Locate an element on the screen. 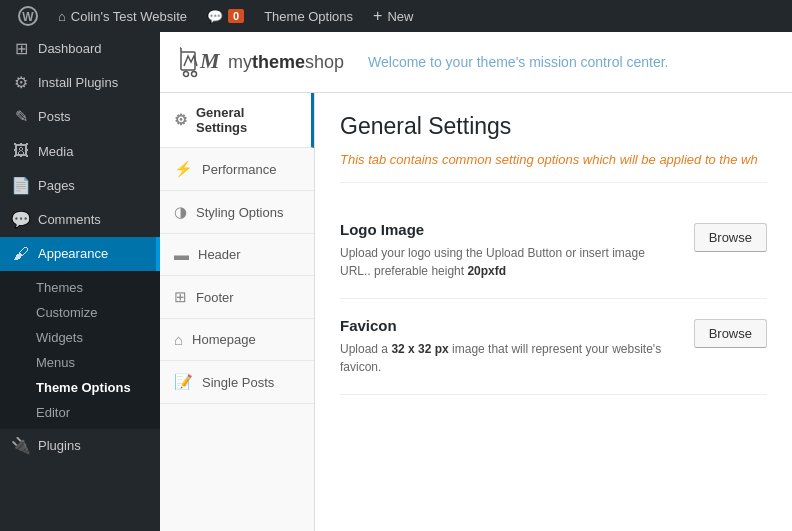 This screenshot has height=531, width=792. welcome-text: Welcome to your theme's mission control … is located at coordinates (518, 62).